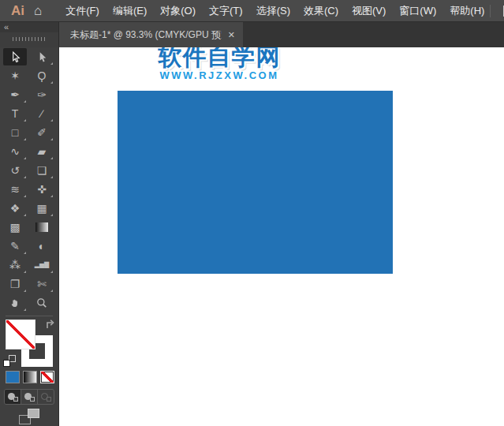 This screenshot has height=426, width=504. I want to click on menu-help: 帮助(H), so click(467, 11).